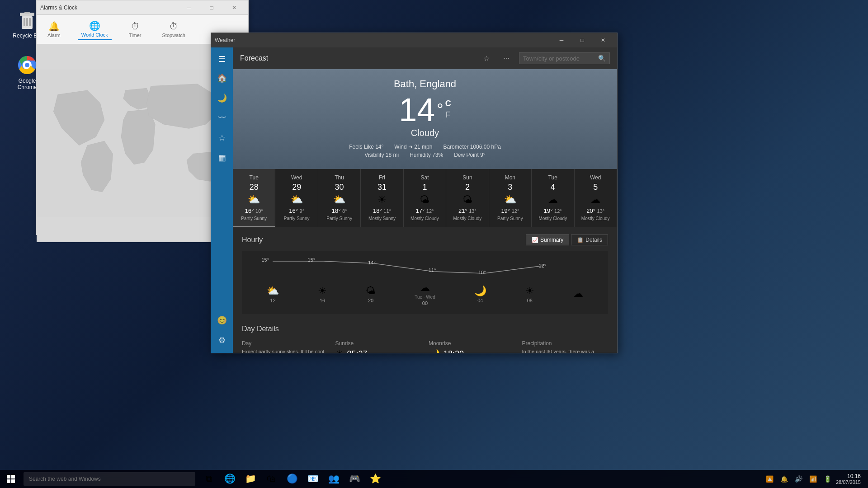 The image size is (868, 488). I want to click on clock-time: 10:16, so click(848, 476).